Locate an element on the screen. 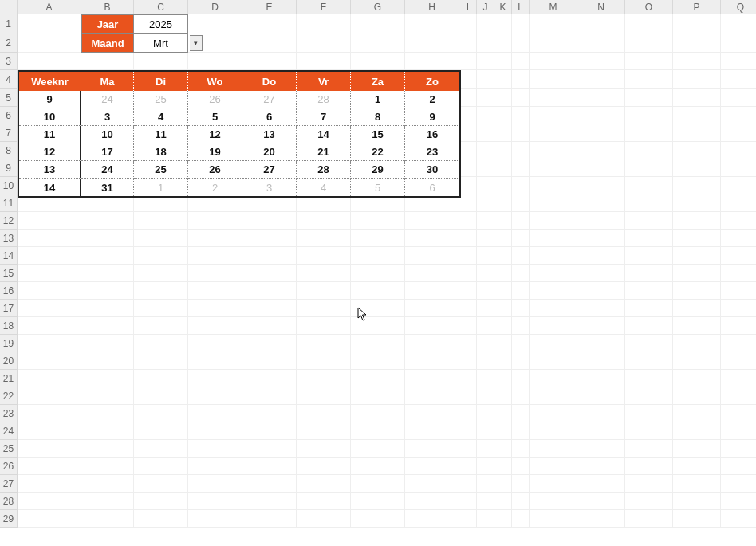 The width and height of the screenshot is (756, 546). year-input: 2025 is located at coordinates (161, 24).